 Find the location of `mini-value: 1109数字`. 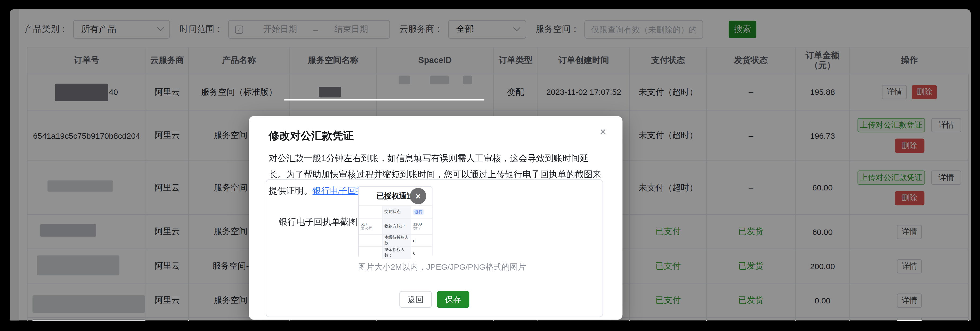

mini-value: 1109数字 is located at coordinates (422, 226).